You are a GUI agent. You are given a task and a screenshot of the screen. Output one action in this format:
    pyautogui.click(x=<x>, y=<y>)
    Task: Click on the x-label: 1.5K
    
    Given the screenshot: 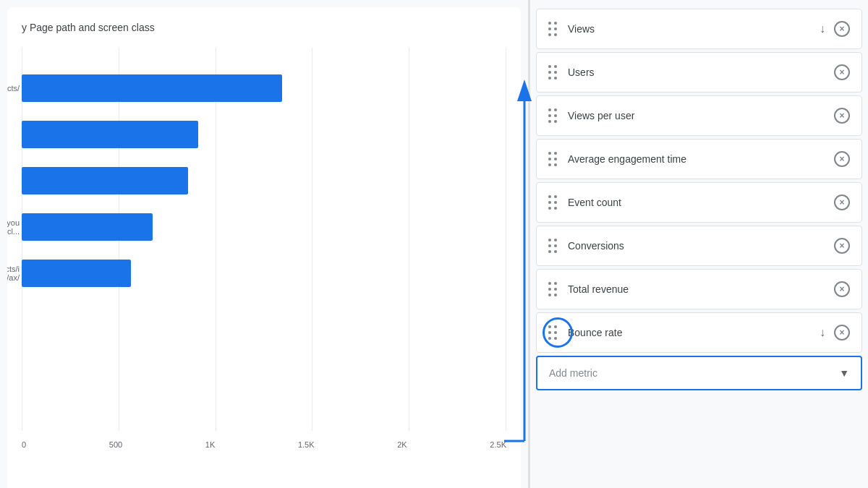 What is the action you would take?
    pyautogui.click(x=307, y=445)
    